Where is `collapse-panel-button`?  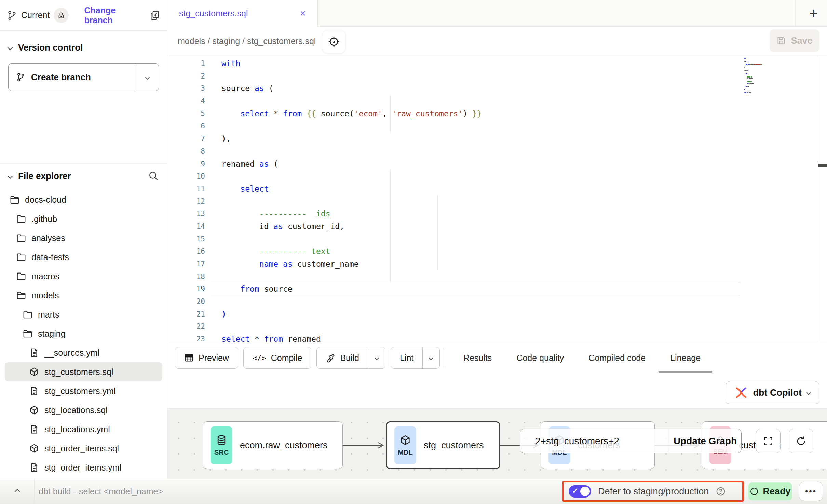
collapse-panel-button is located at coordinates (17, 492).